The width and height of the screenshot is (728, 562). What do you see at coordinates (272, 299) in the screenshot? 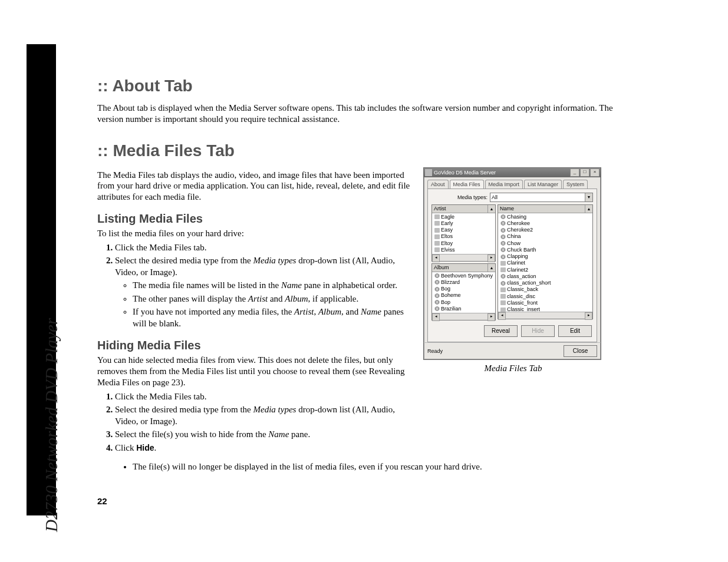
I see `listing-bullet: The other panes will display the Artist …` at bounding box center [272, 299].